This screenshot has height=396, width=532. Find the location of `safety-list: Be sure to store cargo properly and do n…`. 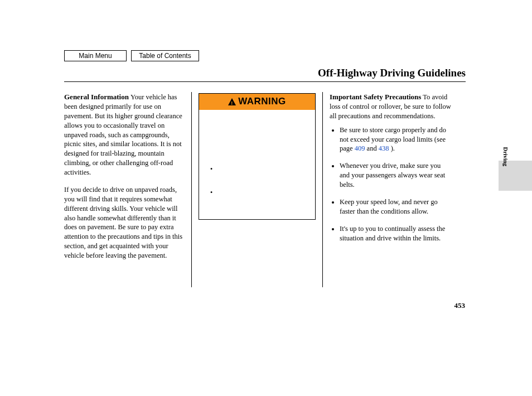

safety-list: Be sure to store cargo properly and do n… is located at coordinates (391, 184).